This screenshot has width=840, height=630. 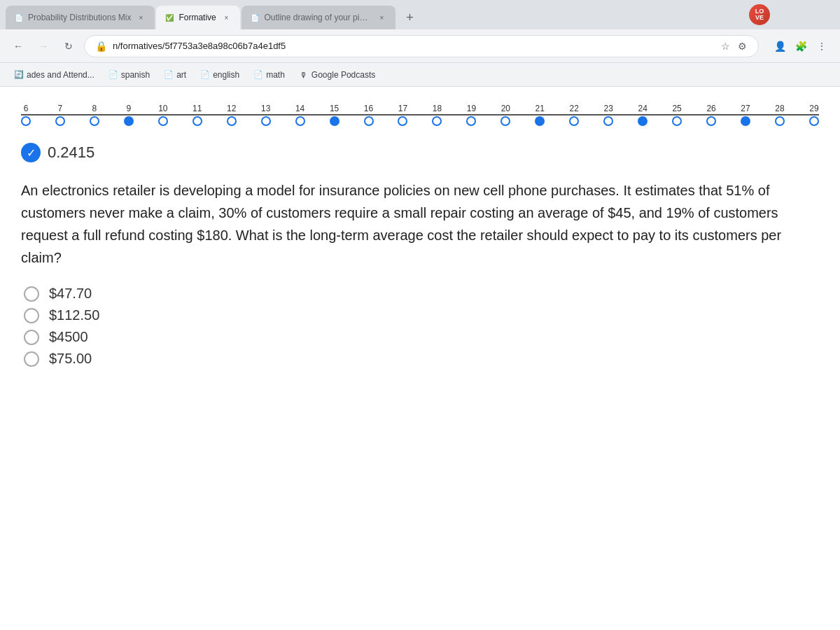 I want to click on nl-point-23: 23, so click(x=608, y=115).